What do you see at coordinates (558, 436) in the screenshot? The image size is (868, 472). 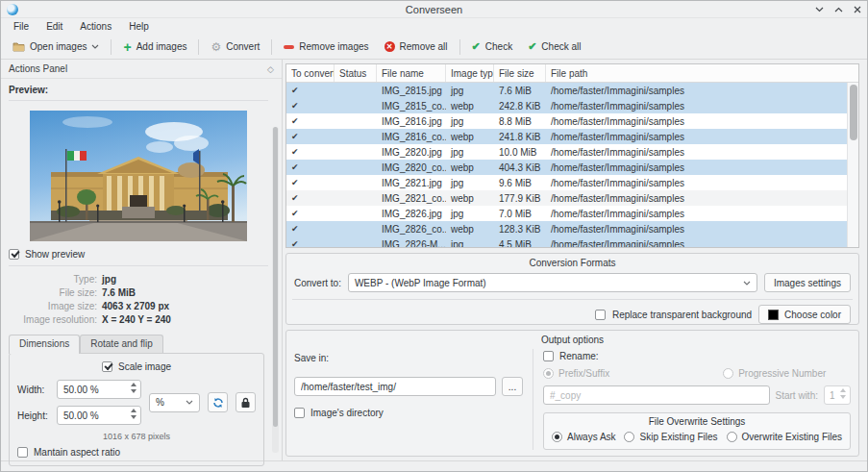 I see `always-ask-radio` at bounding box center [558, 436].